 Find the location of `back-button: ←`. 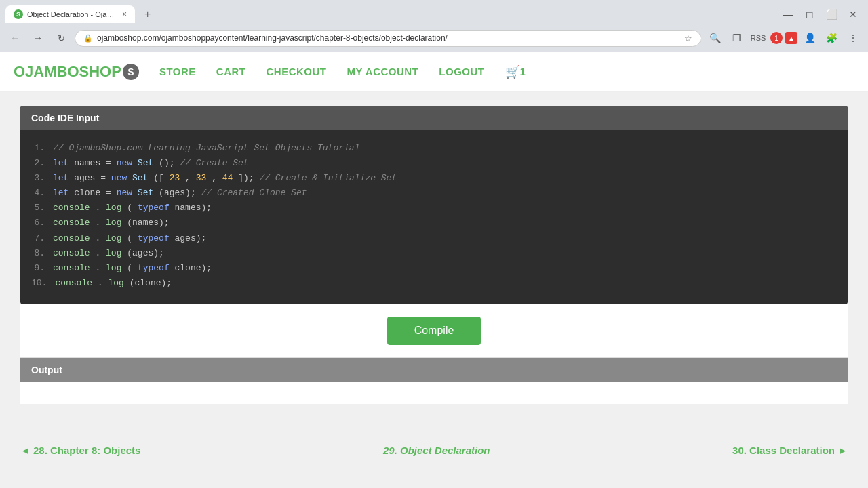

back-button: ← is located at coordinates (15, 38).